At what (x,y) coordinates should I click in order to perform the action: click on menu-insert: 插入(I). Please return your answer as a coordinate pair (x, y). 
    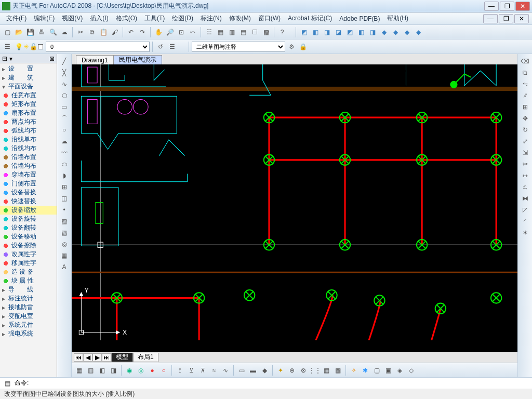
    Looking at the image, I should click on (99, 19).